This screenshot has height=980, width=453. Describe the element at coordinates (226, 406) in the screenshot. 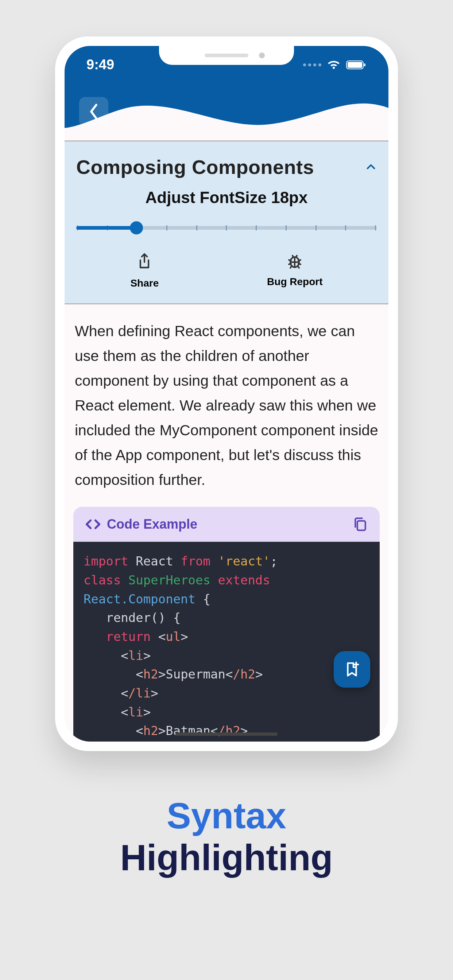

I see `article-body: When defining React components, we can u…` at that location.